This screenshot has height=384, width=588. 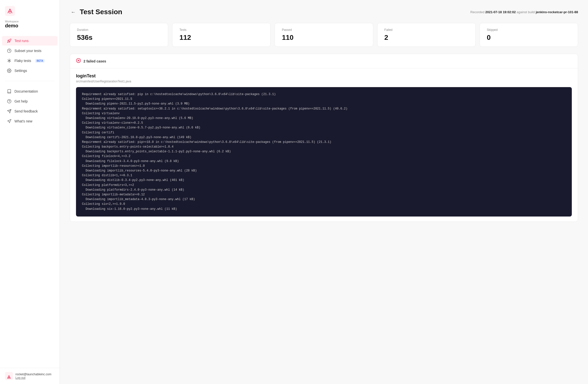 What do you see at coordinates (324, 12) in the screenshot?
I see `page-header: ← Test Session Recorded 2021-07-18 19:02…` at bounding box center [324, 12].